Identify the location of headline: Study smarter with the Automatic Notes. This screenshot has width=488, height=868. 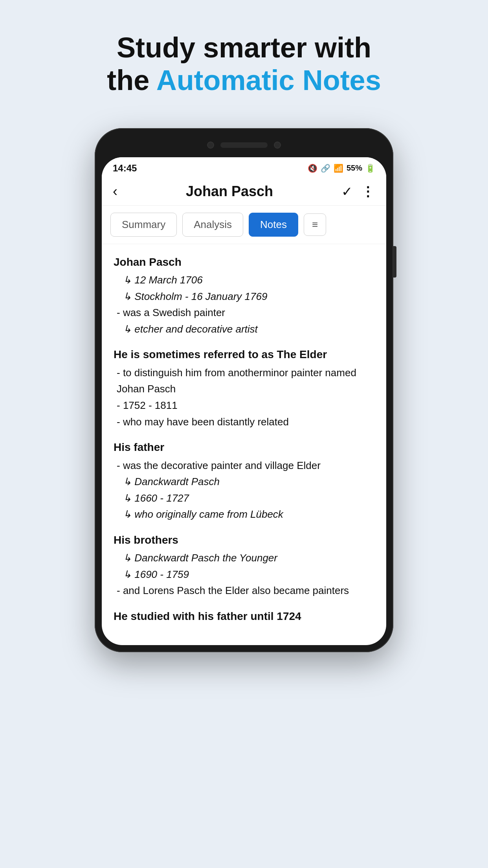
(244, 60).